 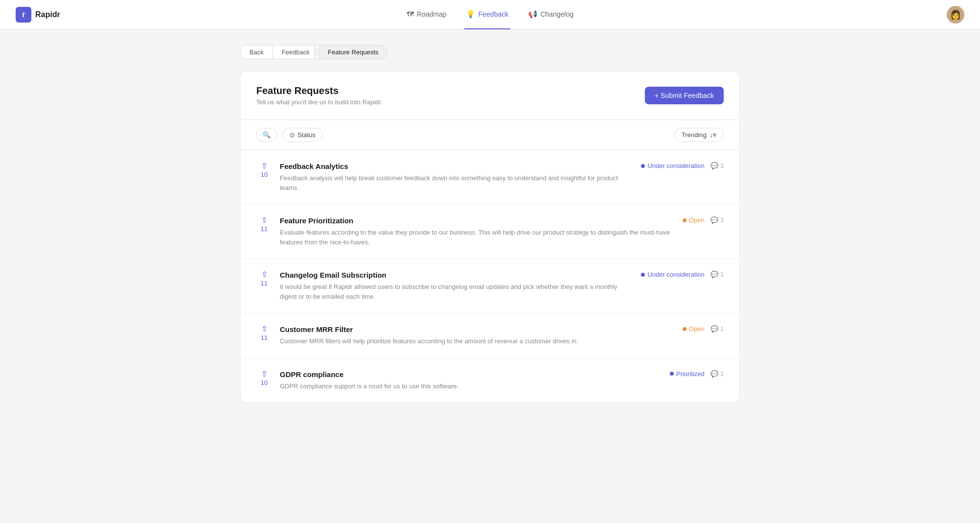 I want to click on feature-list-item: ⇧ 10 GDPR compliance GDPR compliance sup…, so click(x=490, y=381).